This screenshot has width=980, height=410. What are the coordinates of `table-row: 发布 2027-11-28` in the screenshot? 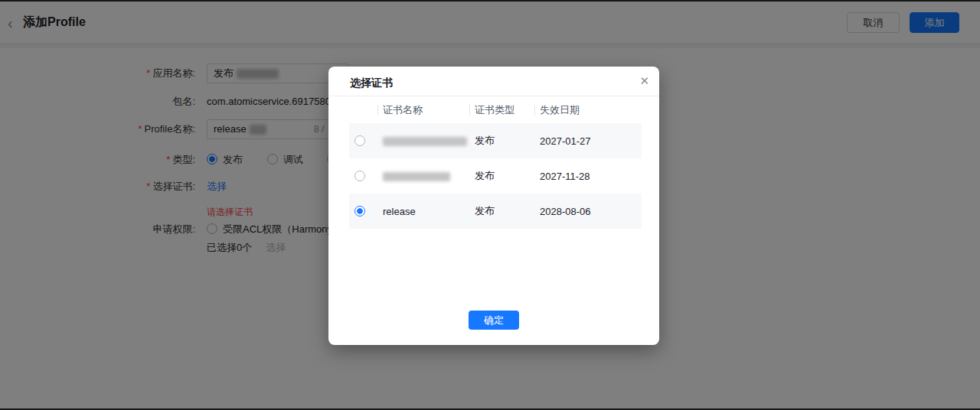 It's located at (495, 176).